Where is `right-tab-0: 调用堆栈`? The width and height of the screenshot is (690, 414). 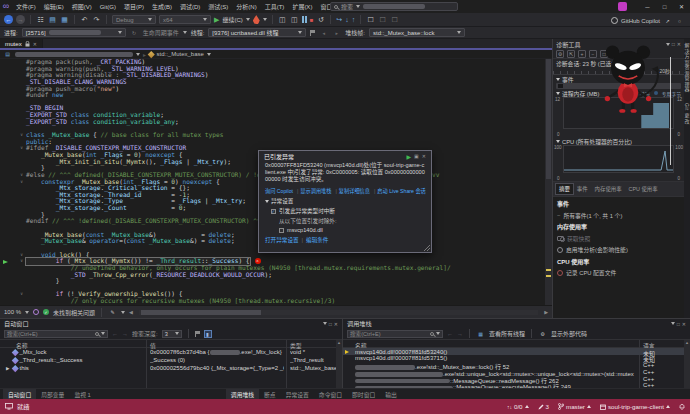 right-tab-0: 调用堆栈 is located at coordinates (242, 394).